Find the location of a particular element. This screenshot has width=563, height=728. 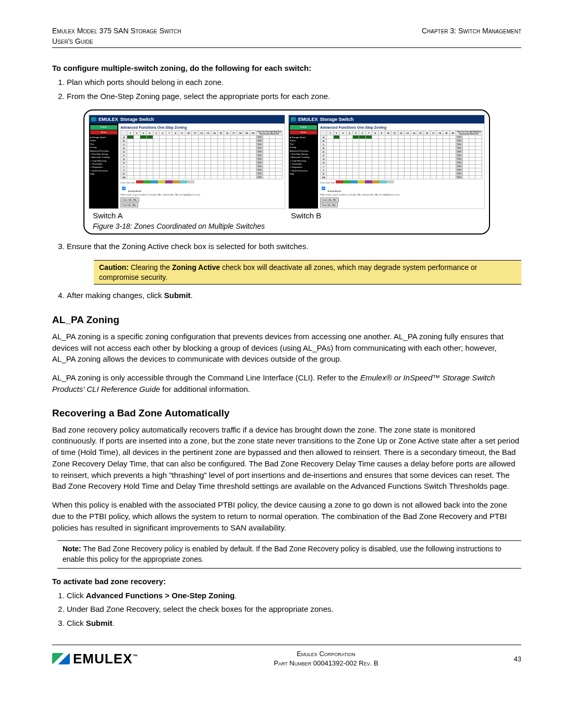

footer-company: Emulex Corporation is located at coordinates (326, 654).